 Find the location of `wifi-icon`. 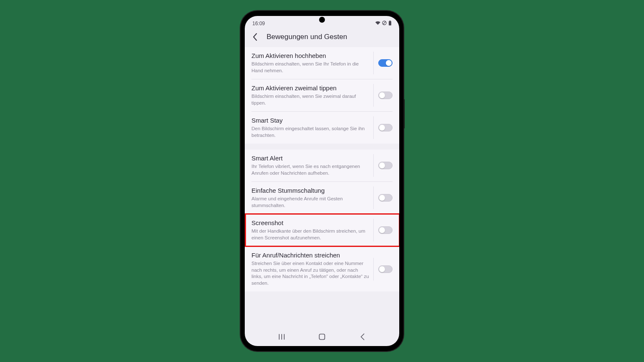

wifi-icon is located at coordinates (378, 24).